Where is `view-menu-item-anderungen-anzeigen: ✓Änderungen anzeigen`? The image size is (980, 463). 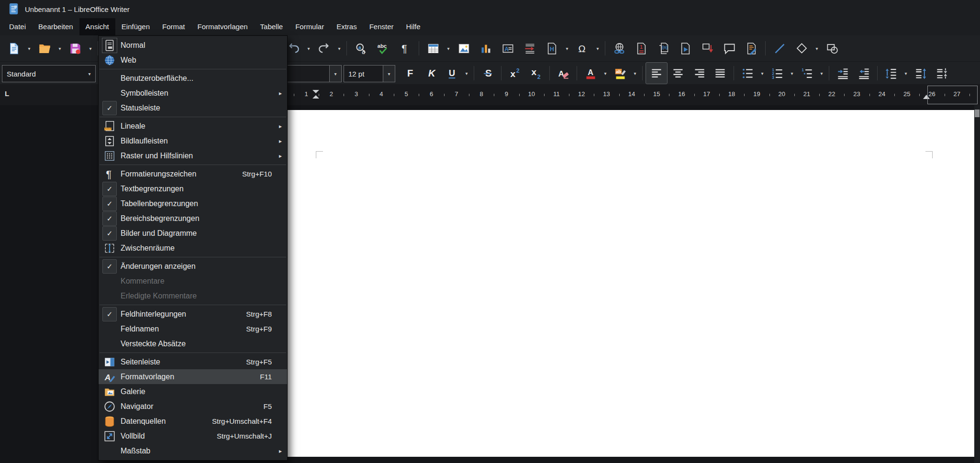 view-menu-item-anderungen-anzeigen: ✓Änderungen anzeigen is located at coordinates (193, 266).